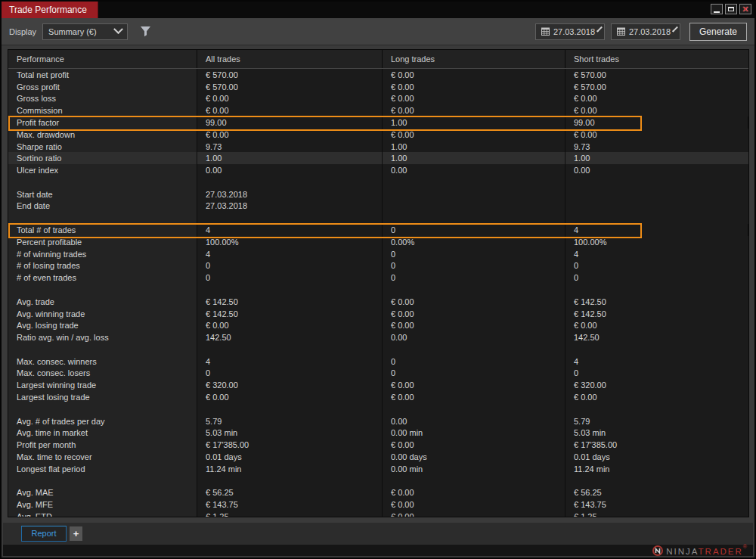 This screenshot has width=756, height=559. Describe the element at coordinates (103, 170) in the screenshot. I see `row-label: Ulcer index` at that location.